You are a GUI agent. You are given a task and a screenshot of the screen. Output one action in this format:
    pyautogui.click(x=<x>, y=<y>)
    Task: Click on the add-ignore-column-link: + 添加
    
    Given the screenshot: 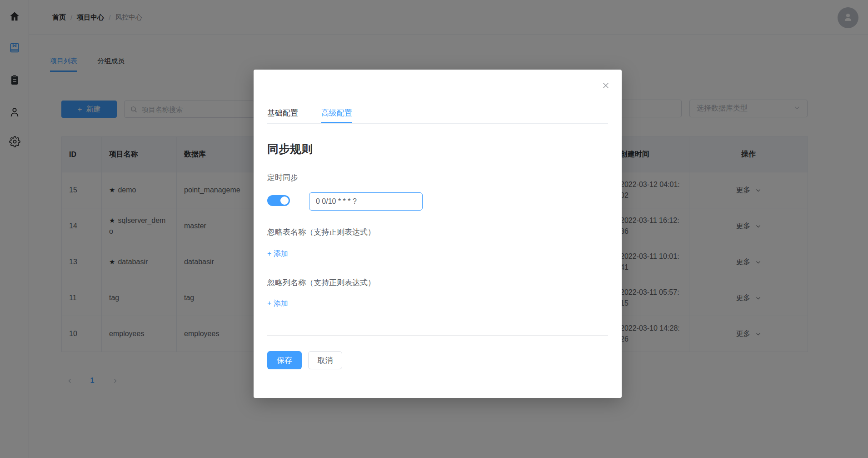 What is the action you would take?
    pyautogui.click(x=278, y=304)
    